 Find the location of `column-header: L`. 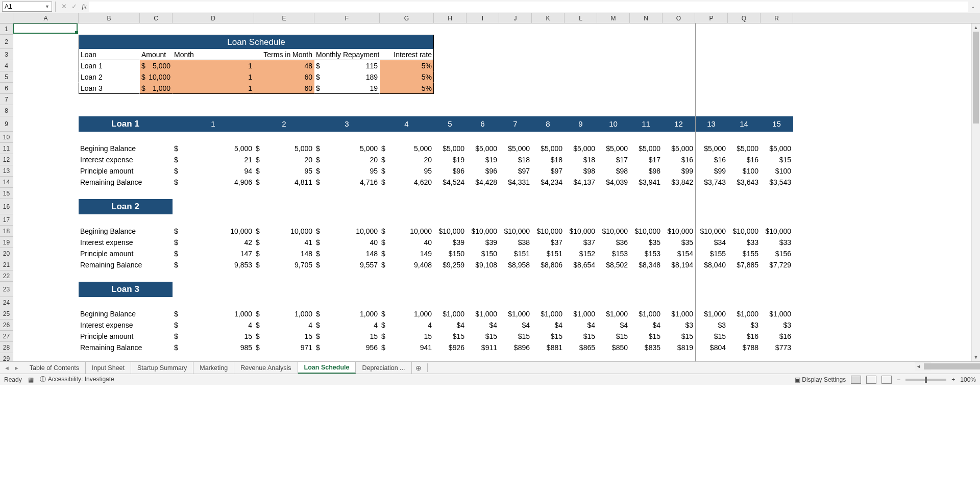

column-header: L is located at coordinates (581, 18).